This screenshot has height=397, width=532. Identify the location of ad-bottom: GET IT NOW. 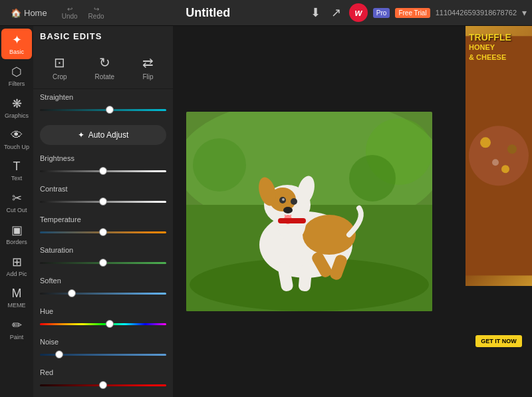
(499, 342).